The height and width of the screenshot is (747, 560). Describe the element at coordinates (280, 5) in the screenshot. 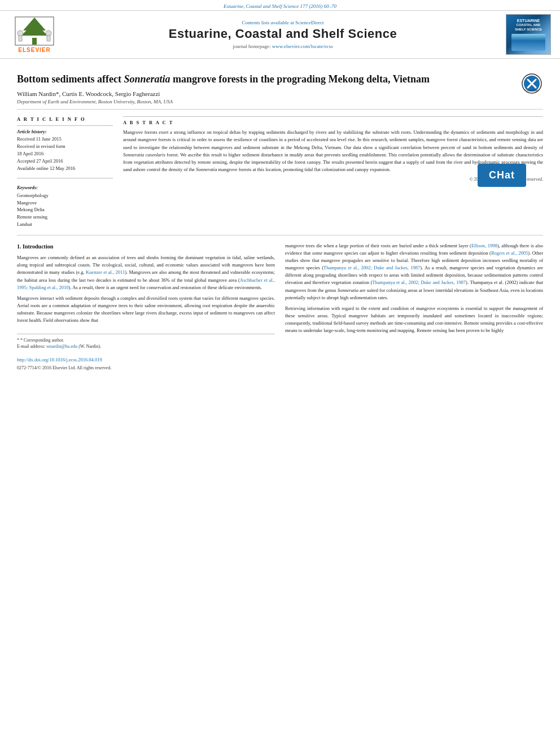

I see `journal-ref-bar: Estuarine, Coastal and Shelf Science 177…` at that location.